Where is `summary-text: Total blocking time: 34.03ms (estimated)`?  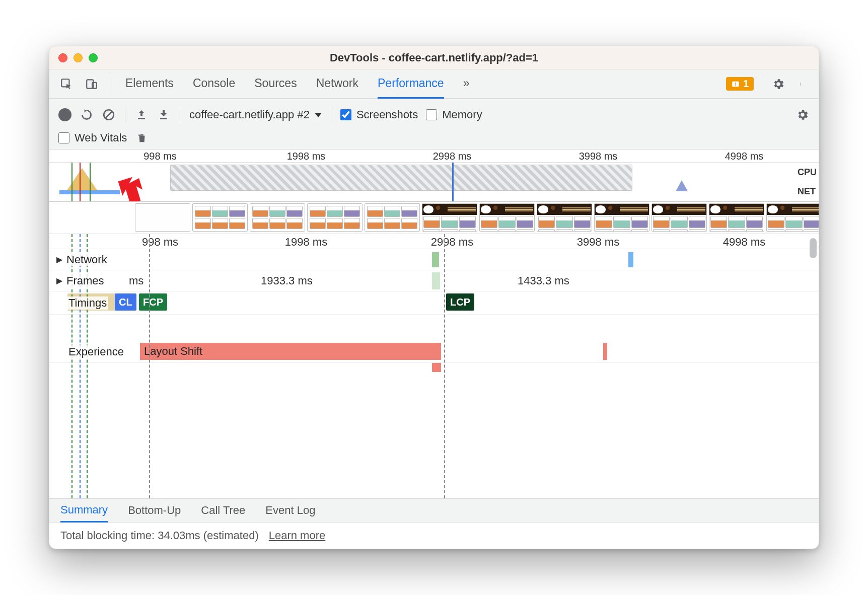 summary-text: Total blocking time: 34.03ms (estimated) is located at coordinates (160, 536).